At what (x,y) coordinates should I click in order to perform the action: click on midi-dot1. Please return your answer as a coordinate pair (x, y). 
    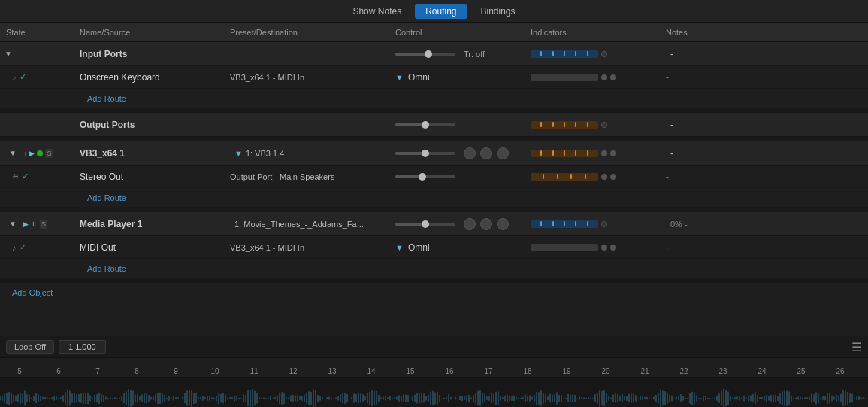
    Looking at the image, I should click on (604, 248).